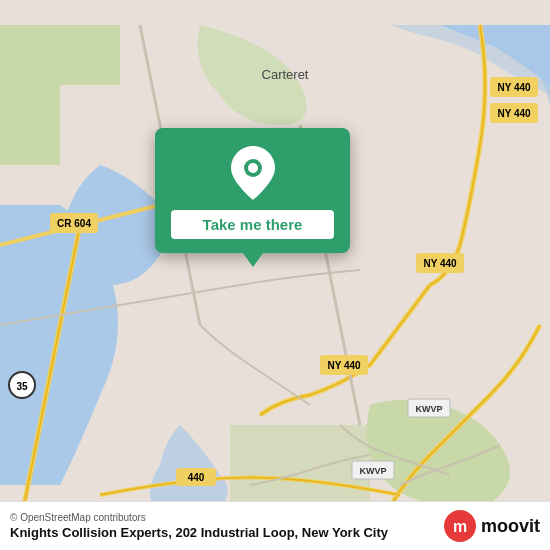 This screenshot has width=550, height=550. Describe the element at coordinates (460, 526) in the screenshot. I see `svg-text: m` at that location.